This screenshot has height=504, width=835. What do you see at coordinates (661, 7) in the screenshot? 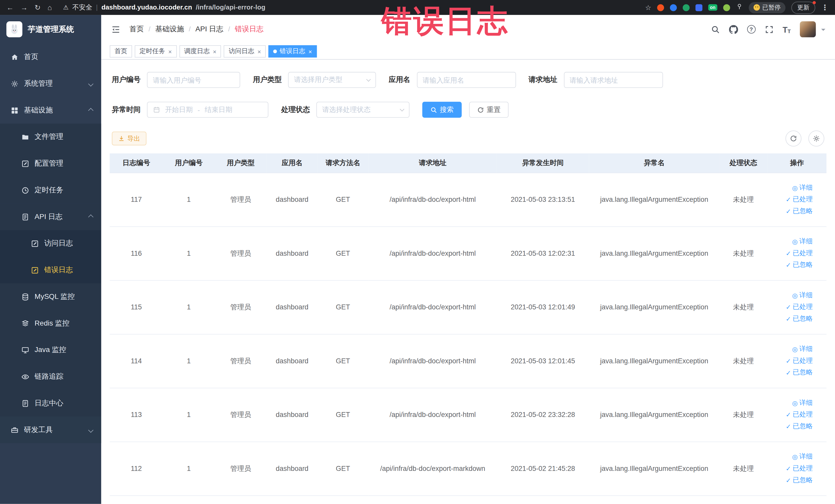
I see `extension-icon-orange` at bounding box center [661, 7].